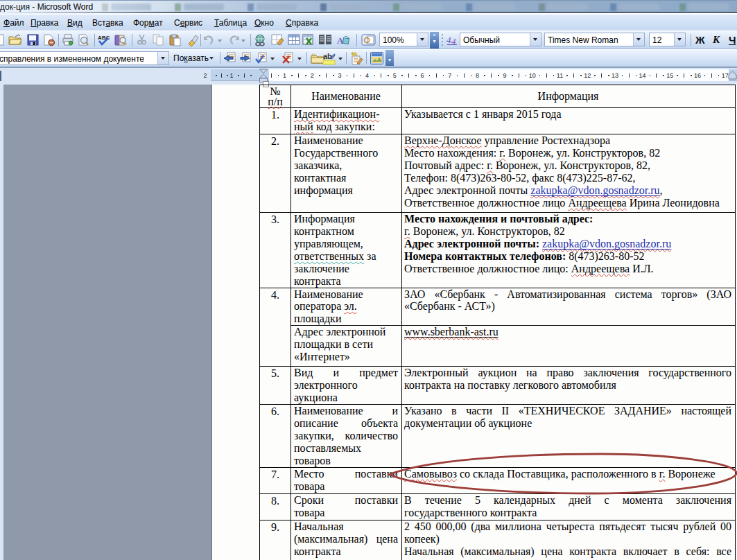 The width and height of the screenshot is (737, 560). Describe the element at coordinates (104, 37) in the screenshot. I see `svg-text: ABC` at that location.